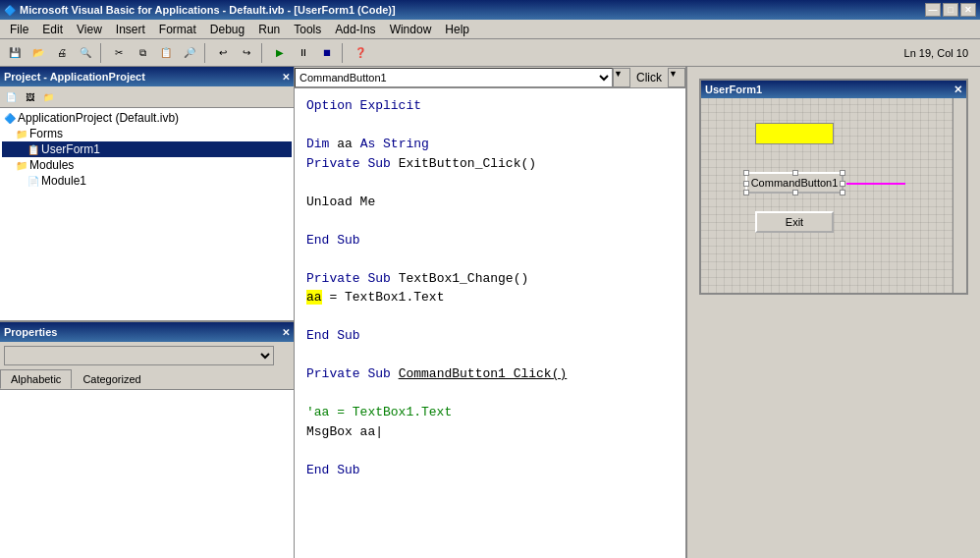  What do you see at coordinates (147, 149) in the screenshot?
I see `tree-item-2: 📋 UserForm1` at bounding box center [147, 149].